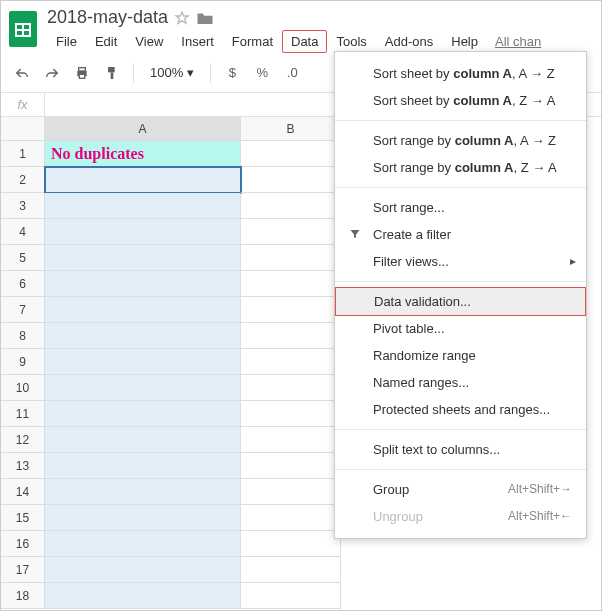 The image size is (602, 611). I want to click on decrease-decimal-button: .0, so click(292, 73).